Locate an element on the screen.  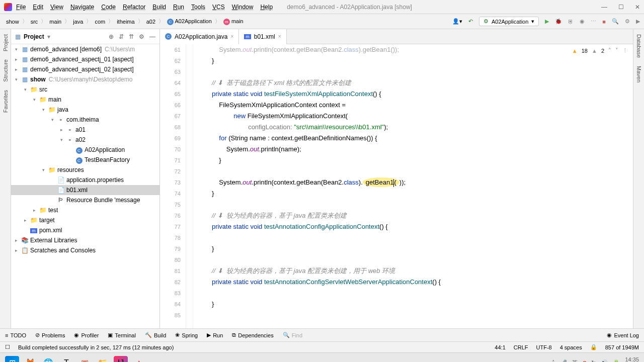
firefox-icon: 🦊 is located at coordinates (30, 359).